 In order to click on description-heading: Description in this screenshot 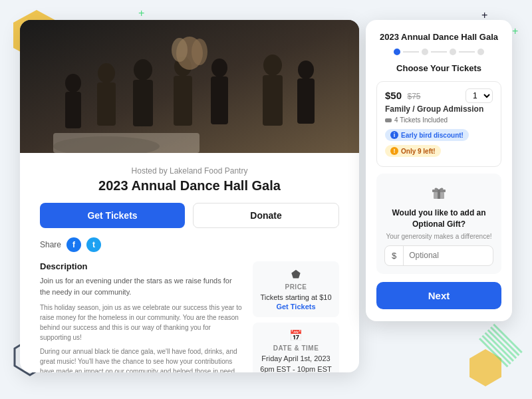, I will do `click(142, 266)`.